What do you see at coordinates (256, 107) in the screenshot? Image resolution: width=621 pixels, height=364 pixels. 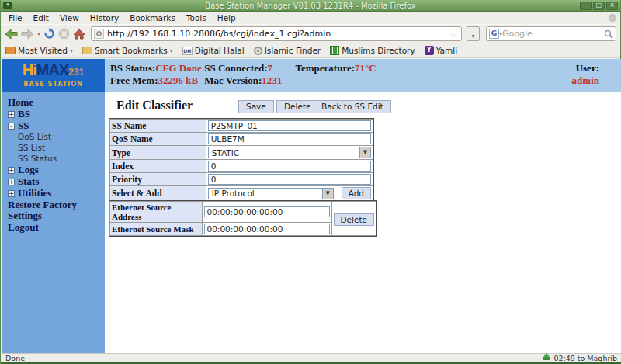 I see `save-button: Save` at bounding box center [256, 107].